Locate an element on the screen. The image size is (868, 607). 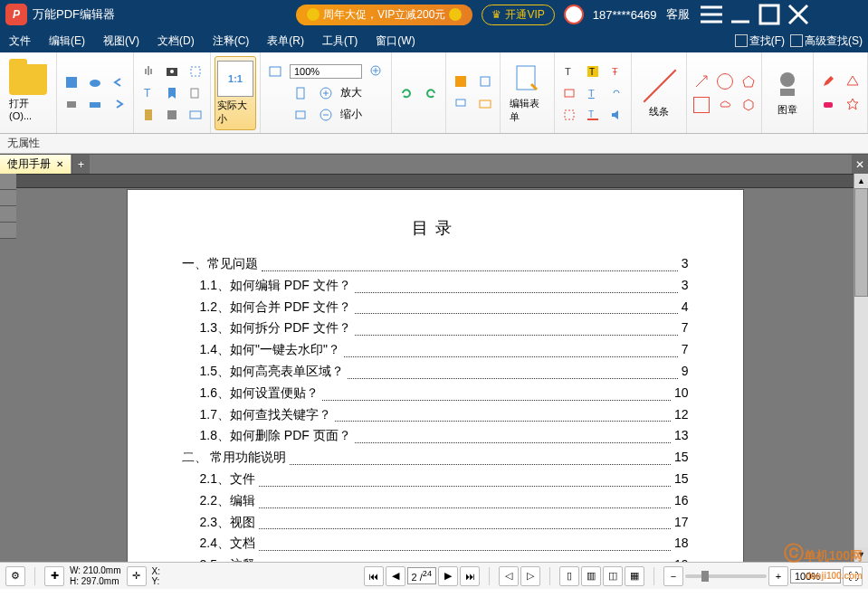
first-page-button: ⏮ is located at coordinates (374, 576).